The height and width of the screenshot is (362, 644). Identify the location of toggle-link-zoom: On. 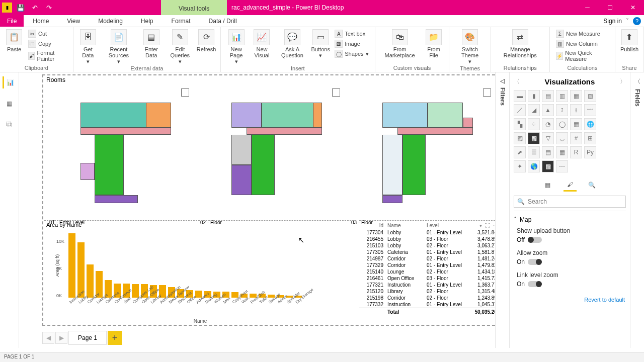
(570, 286).